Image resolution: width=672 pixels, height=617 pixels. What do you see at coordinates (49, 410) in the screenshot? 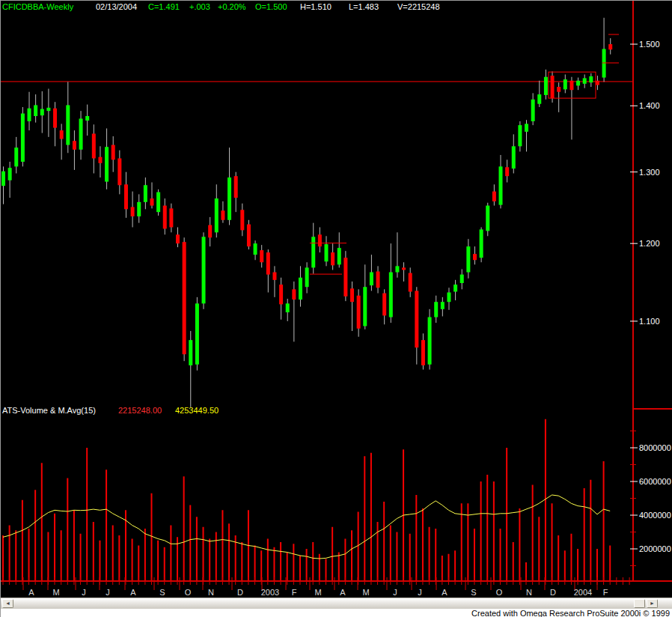
I see `indicator-label: ATS-Volume & M.Avg(15)` at bounding box center [49, 410].